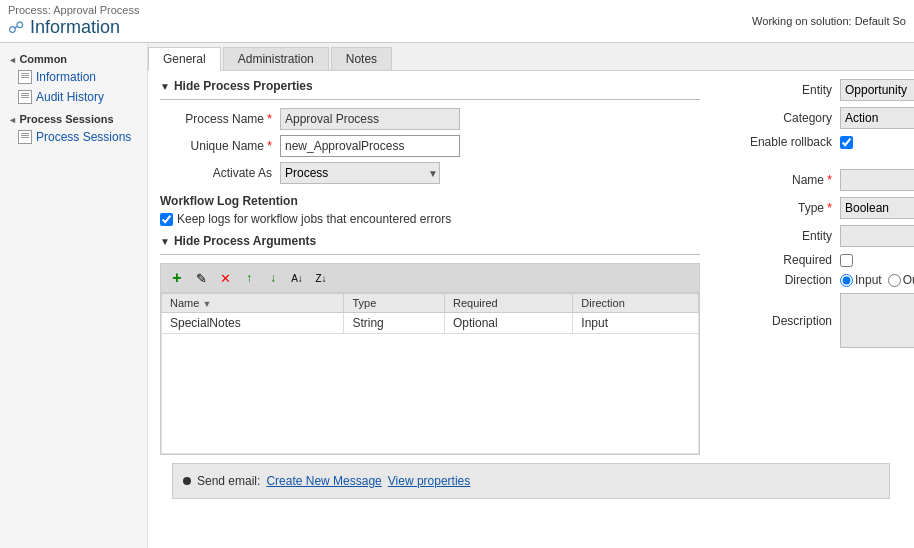 The width and height of the screenshot is (914, 548). I want to click on label-arg-description: Description, so click(785, 321).